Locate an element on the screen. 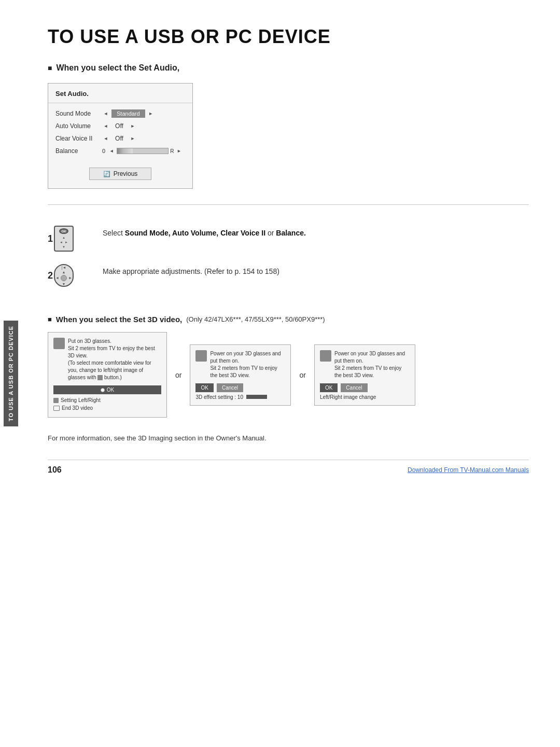 The height and width of the screenshot is (747, 560). panel-1-end-row: End 3D video is located at coordinates (107, 408).